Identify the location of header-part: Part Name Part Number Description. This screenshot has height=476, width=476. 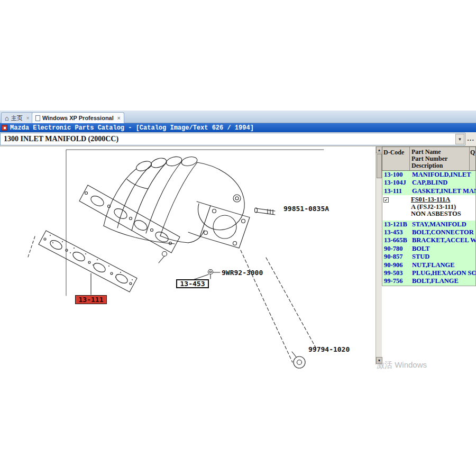
(440, 159).